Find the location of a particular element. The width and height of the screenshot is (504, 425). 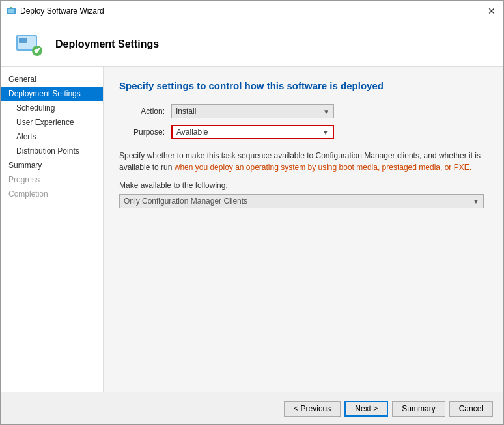

action-row: Action: Install ▼ is located at coordinates (303, 111).